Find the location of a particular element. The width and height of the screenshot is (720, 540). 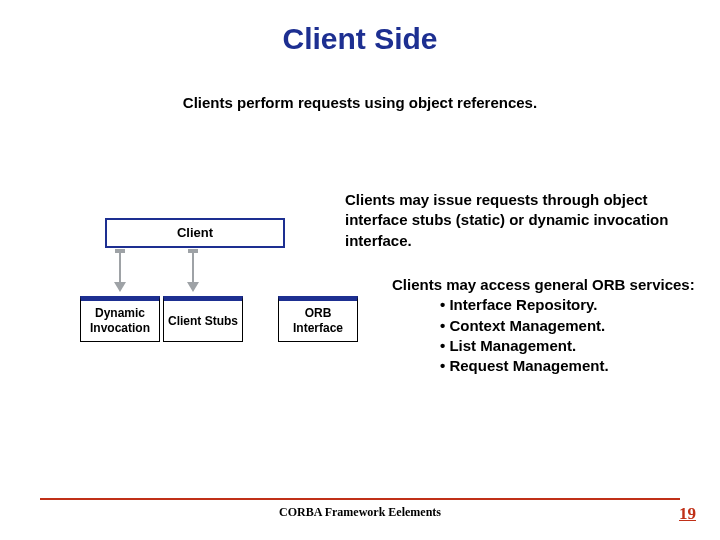

box-client-stubs: Client Stubs is located at coordinates (203, 319).